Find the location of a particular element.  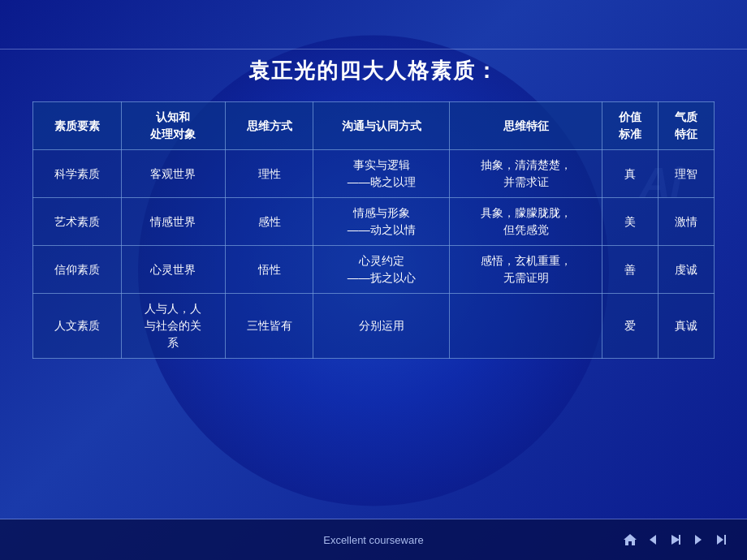

cell-r4c4: 分别运用 is located at coordinates (382, 326).